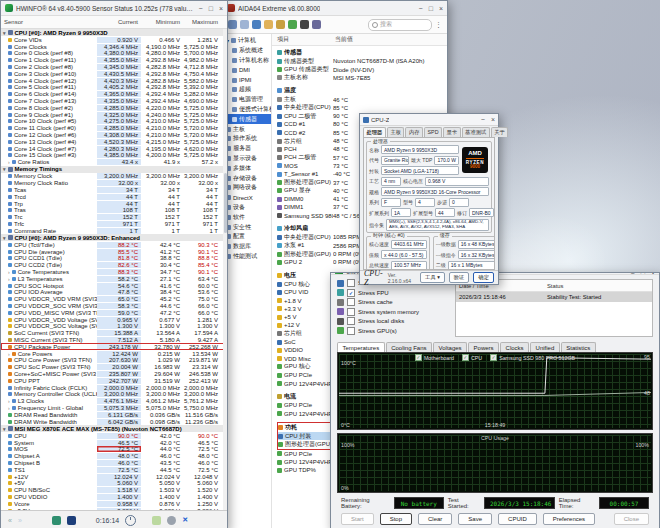 This screenshot has width=660, height=528. Describe the element at coordinates (114, 456) in the screenshot. I see `sensor-row: Chipset A48.0 °C46.0 °C48.0 °C` at that location.